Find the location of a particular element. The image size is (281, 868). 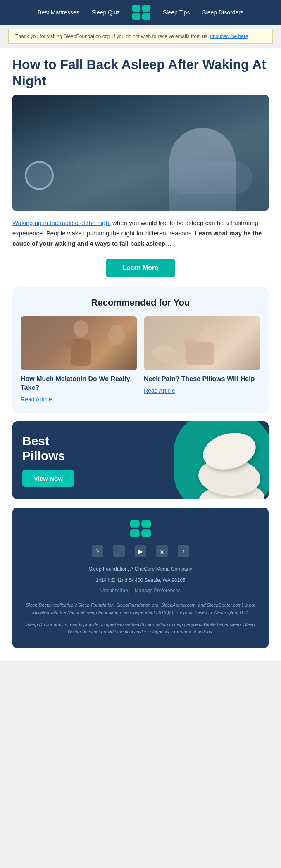

rec-card-melatonin-image is located at coordinates (79, 343).